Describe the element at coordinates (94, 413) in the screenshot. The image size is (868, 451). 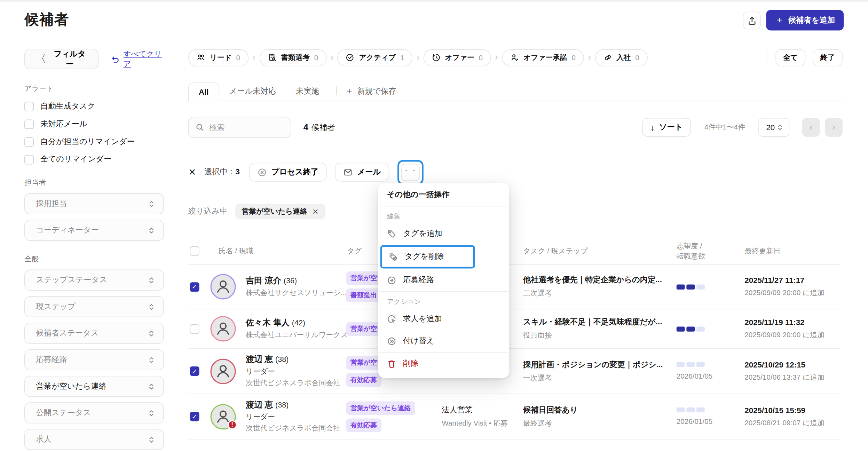
I see `publish-status-select: 公開ステータス` at that location.